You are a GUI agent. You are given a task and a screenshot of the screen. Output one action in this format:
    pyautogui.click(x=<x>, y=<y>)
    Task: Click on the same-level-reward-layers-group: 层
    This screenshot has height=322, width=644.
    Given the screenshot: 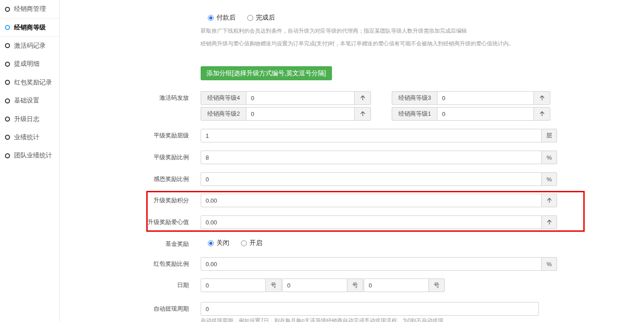 What is the action you would take?
    pyautogui.click(x=379, y=136)
    